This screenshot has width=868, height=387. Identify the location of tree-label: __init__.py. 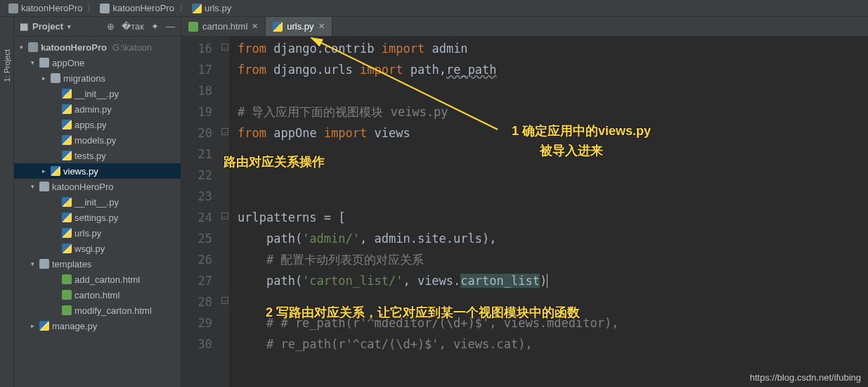
(97, 94).